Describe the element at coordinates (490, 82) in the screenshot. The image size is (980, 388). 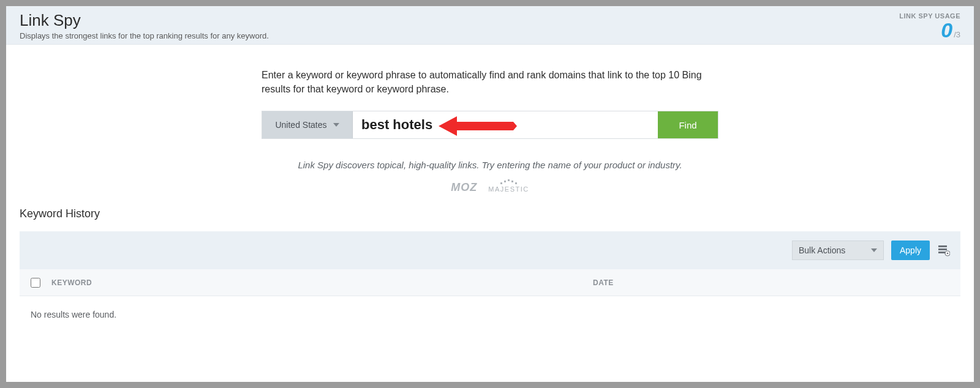
I see `search-instruction: Enter a keyword or keyword phrase to aut…` at that location.